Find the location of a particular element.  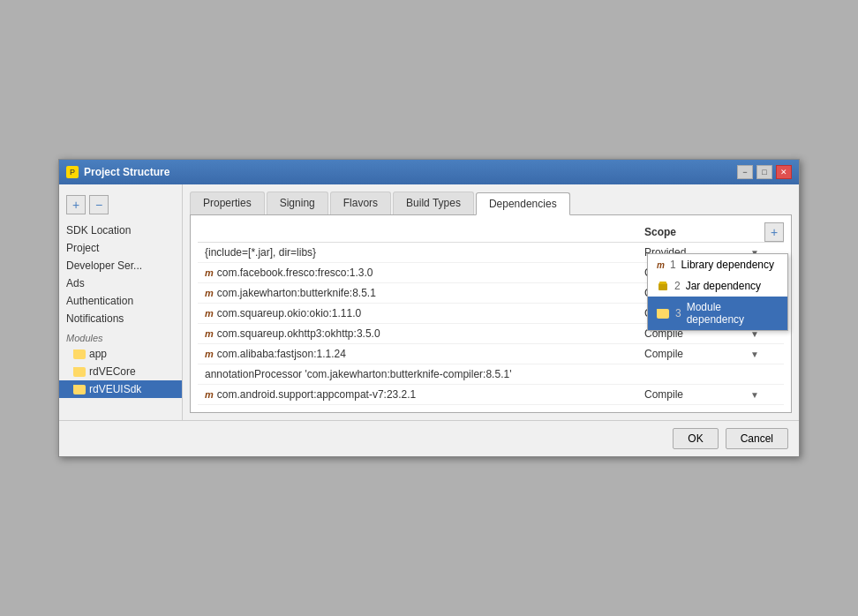

window-title: Project Structure is located at coordinates (127, 172).